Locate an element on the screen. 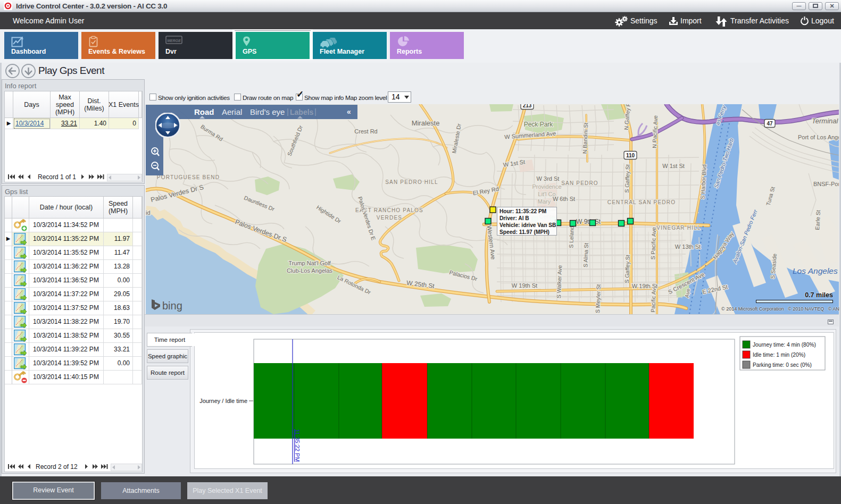 The image size is (841, 504). svg-text: SAN PEDRO is located at coordinates (580, 183).